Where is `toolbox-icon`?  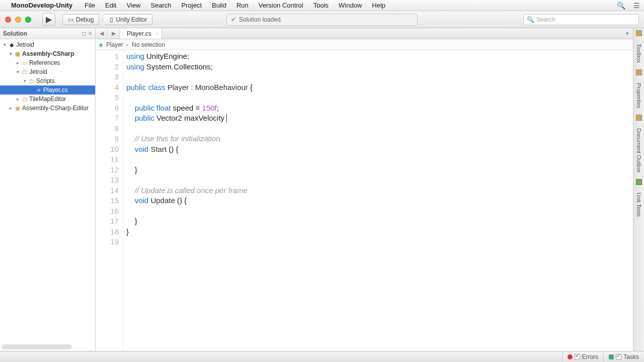
toolbox-icon is located at coordinates (639, 33).